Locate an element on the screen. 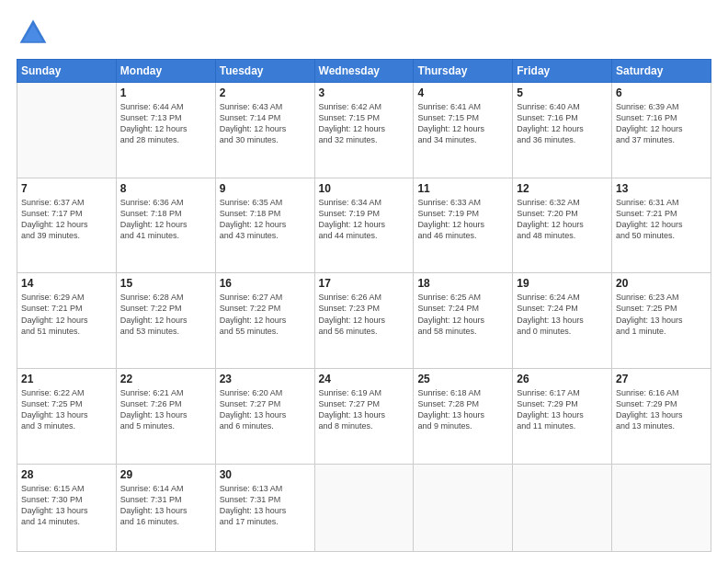  calendar-day-26: 26Sunrise: 6:17 AM Sunset: 7:29 PM Dayli… is located at coordinates (563, 416).